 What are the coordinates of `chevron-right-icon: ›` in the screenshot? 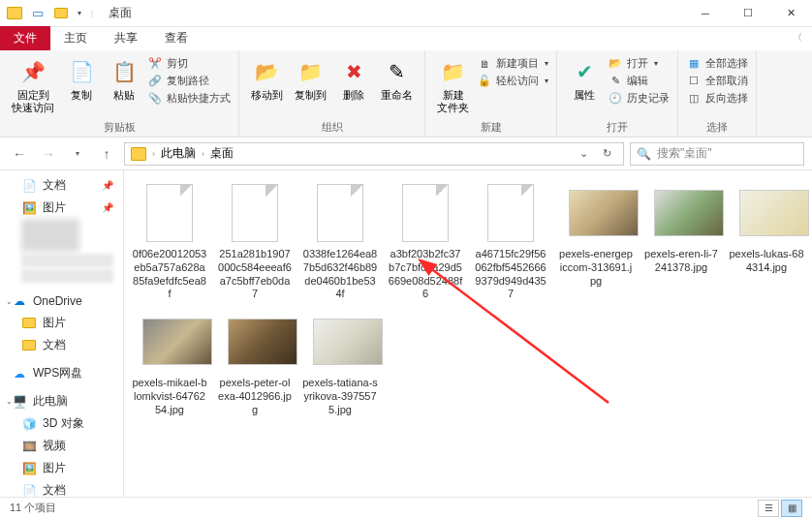 It's located at (203, 154).